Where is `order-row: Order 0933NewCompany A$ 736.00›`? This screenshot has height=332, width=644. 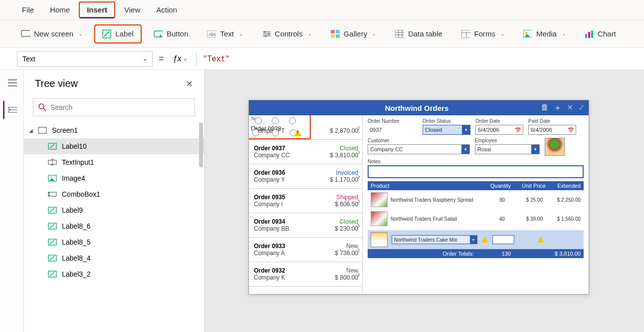 order-row: Order 0933NewCompany A$ 736.00› is located at coordinates (305, 250).